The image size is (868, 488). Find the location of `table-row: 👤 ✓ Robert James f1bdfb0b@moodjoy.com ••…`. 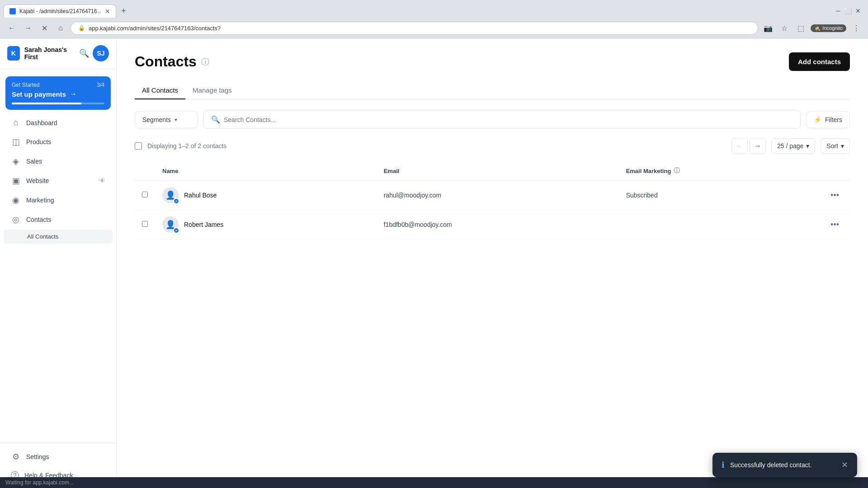

table-row: 👤 ✓ Robert James f1bdfb0b@moodjoy.com ••… is located at coordinates (492, 225).